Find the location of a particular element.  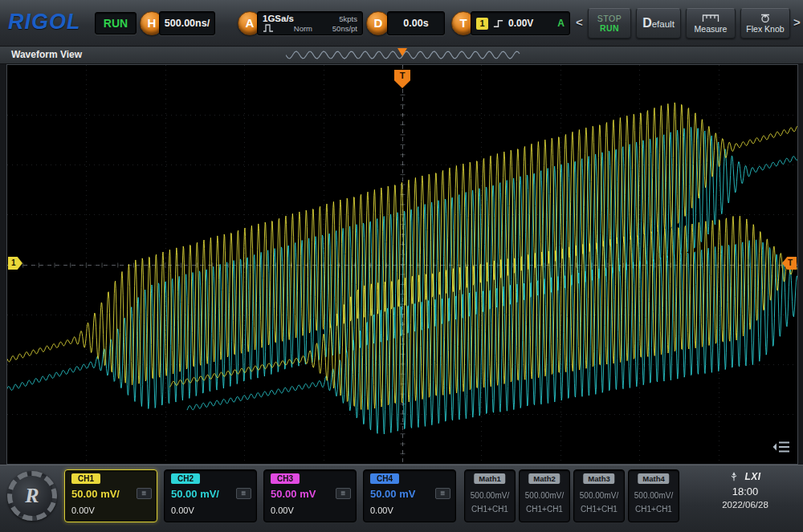

math1-chip: Math1 is located at coordinates (490, 478).